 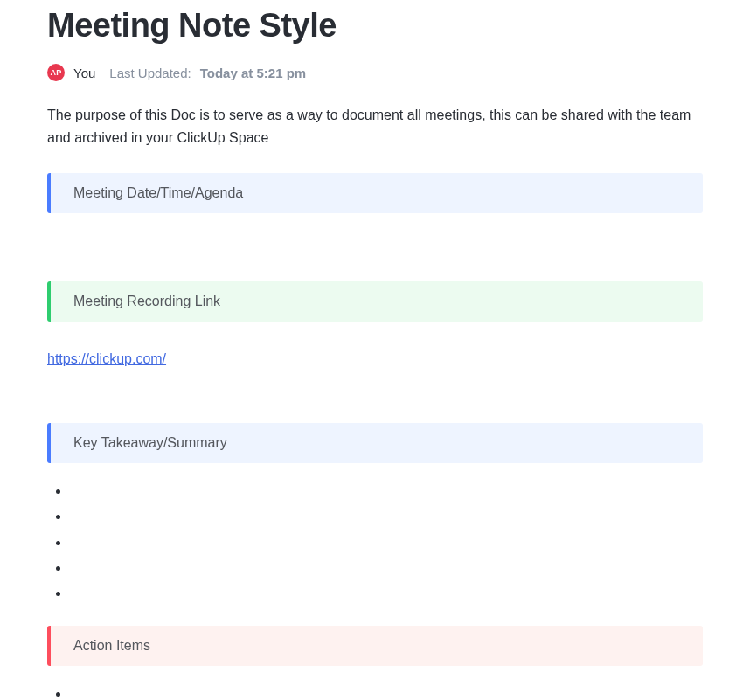 I want to click on intro-paragraph: The purpose of this Doc is to serve as a…, so click(x=375, y=126).